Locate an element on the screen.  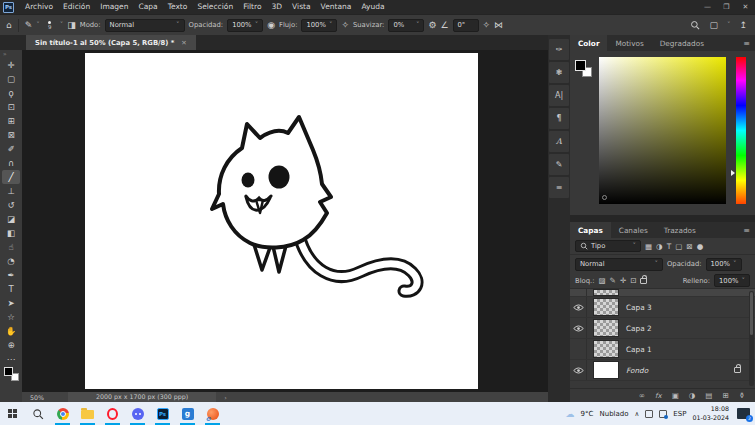
object-selection-tool: ⊡ is located at coordinates (11, 107).